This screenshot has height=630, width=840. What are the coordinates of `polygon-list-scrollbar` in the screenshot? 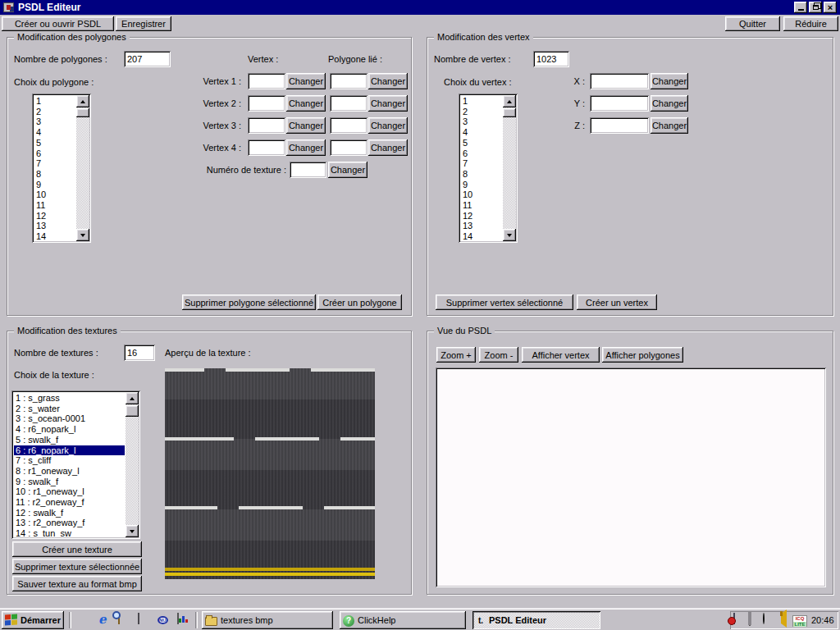 It's located at (83, 168).